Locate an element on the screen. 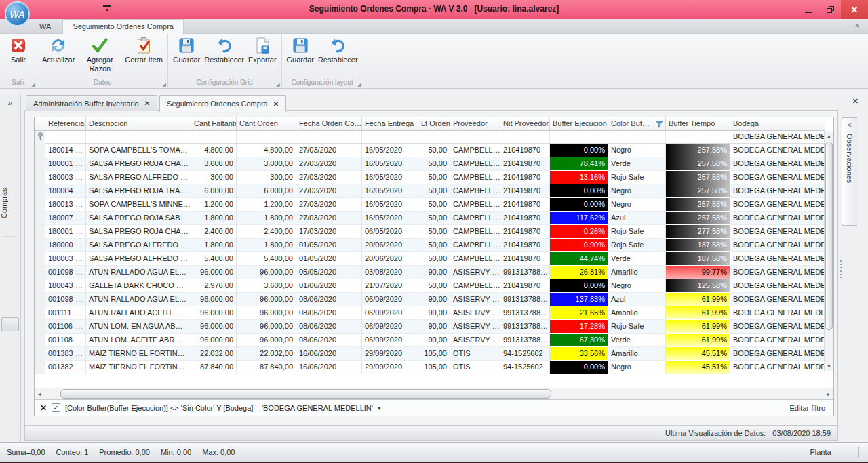 The height and width of the screenshot is (463, 868). cell-cant-orden: 2.400,00 is located at coordinates (267, 232).